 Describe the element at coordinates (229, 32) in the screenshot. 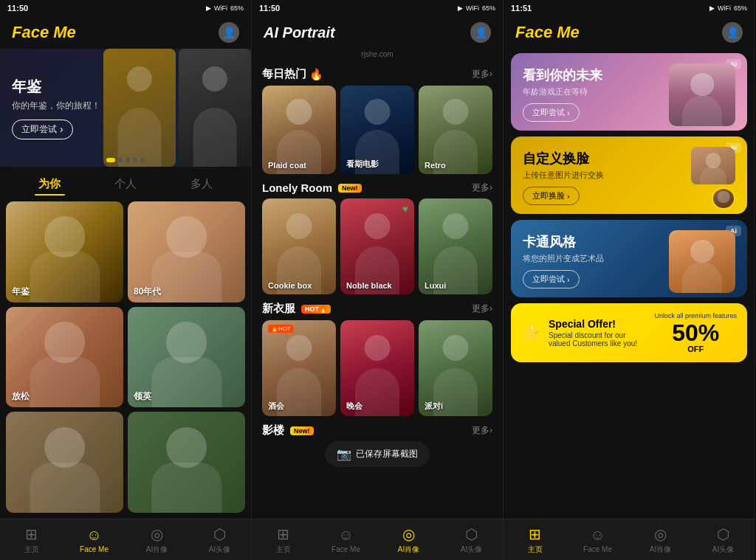

I see `profile-icon-1: 👤` at that location.